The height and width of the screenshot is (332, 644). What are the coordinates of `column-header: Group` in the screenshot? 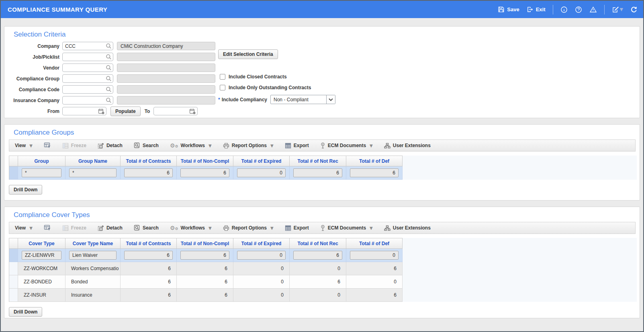 It's located at (42, 161).